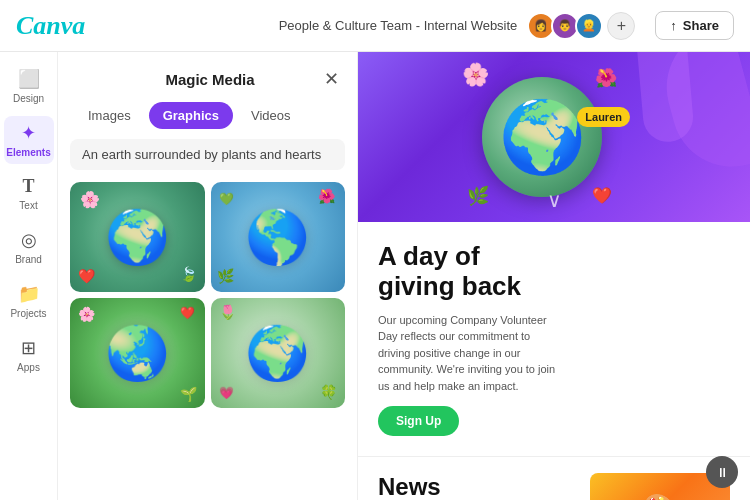 The image size is (750, 500). I want to click on share-icon: ↑, so click(674, 26).